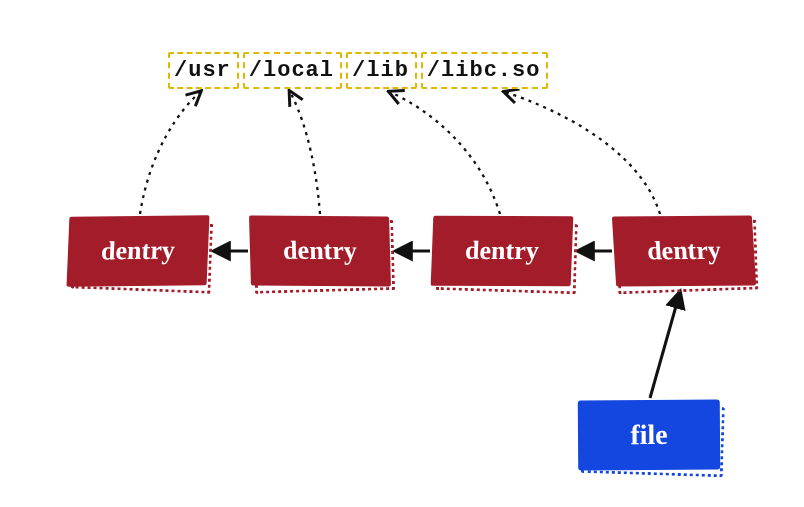  I want to click on dentry-node-2: dentry, so click(320, 251).